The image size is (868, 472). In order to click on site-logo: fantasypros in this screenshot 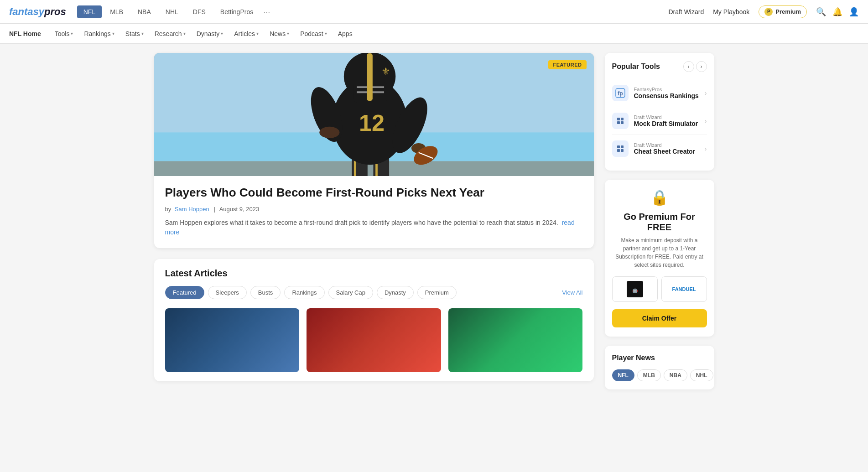, I will do `click(37, 12)`.